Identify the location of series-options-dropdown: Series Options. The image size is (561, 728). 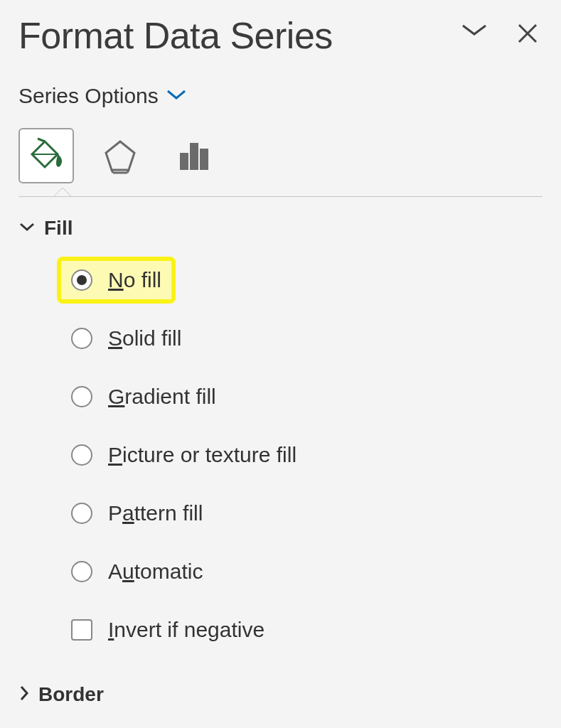
(280, 96).